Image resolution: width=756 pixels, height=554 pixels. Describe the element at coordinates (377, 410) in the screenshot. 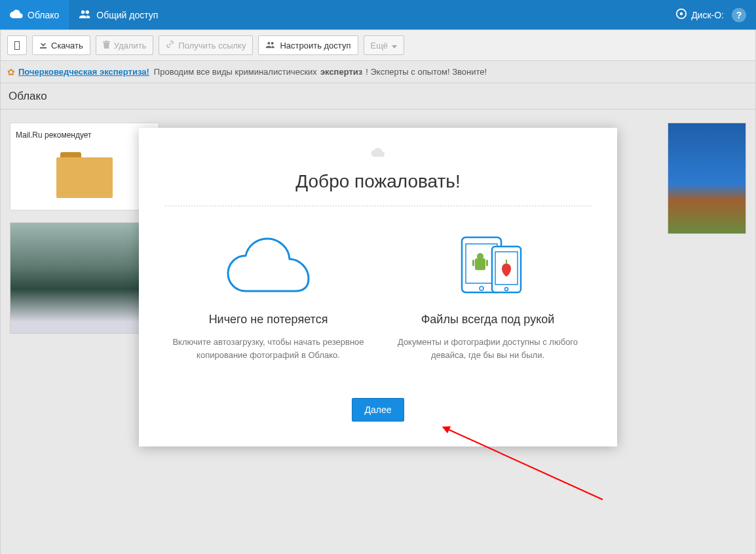

I see `next-button: Далее` at that location.